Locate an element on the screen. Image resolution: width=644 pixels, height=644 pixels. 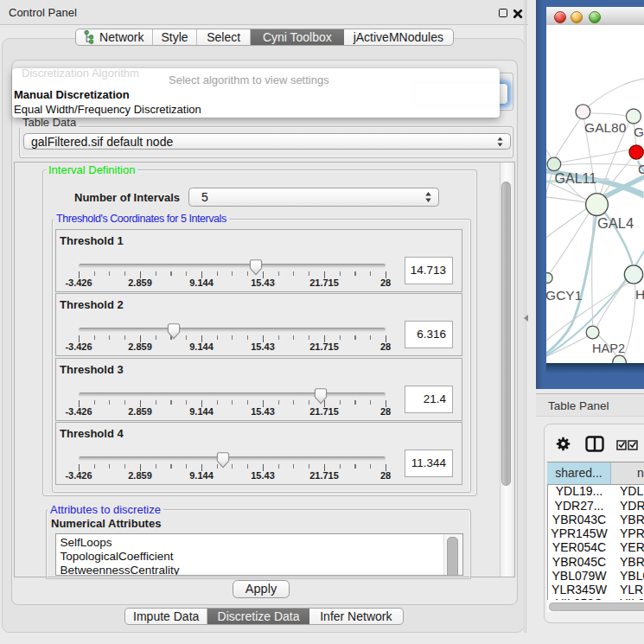
svg-text: GAL4 is located at coordinates (615, 223).